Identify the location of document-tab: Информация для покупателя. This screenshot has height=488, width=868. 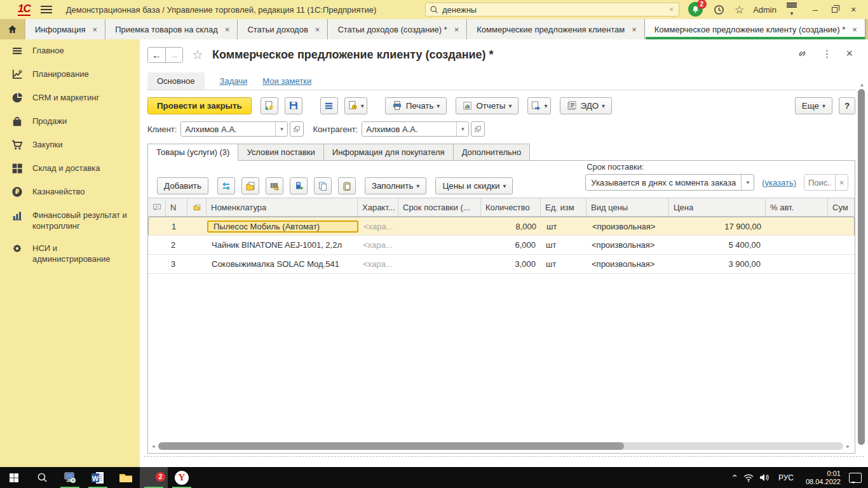
(389, 152).